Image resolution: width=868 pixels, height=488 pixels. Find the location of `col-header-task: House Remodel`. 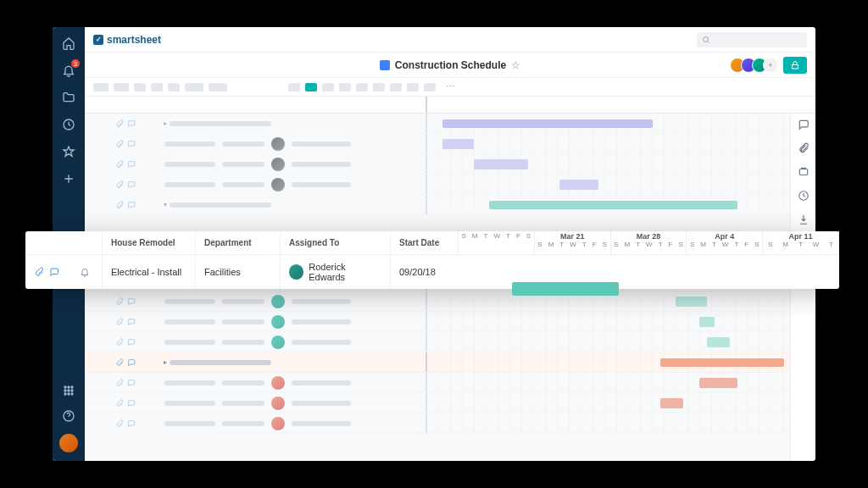

col-header-task: House Remodel is located at coordinates (148, 242).